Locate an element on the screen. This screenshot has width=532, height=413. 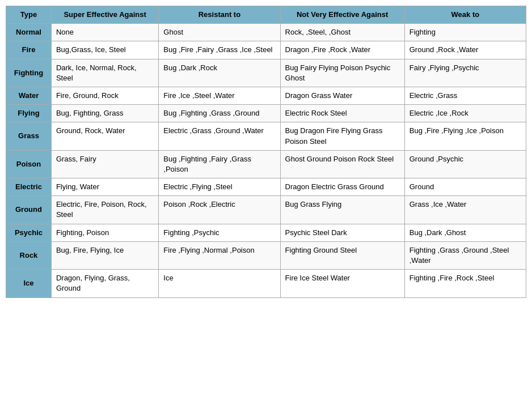
table-row: WaterFire, Ground, RockFire ,Ice ,Steel … is located at coordinates (267, 95).